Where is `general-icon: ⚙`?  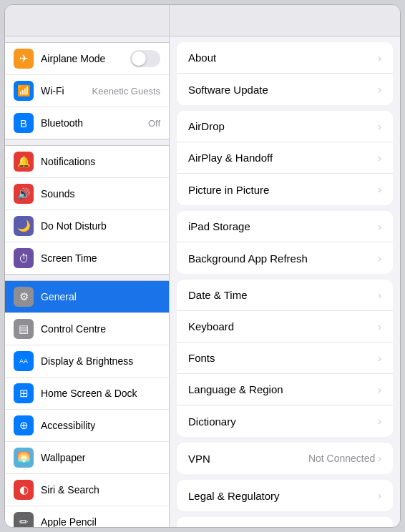
general-icon: ⚙ is located at coordinates (24, 297).